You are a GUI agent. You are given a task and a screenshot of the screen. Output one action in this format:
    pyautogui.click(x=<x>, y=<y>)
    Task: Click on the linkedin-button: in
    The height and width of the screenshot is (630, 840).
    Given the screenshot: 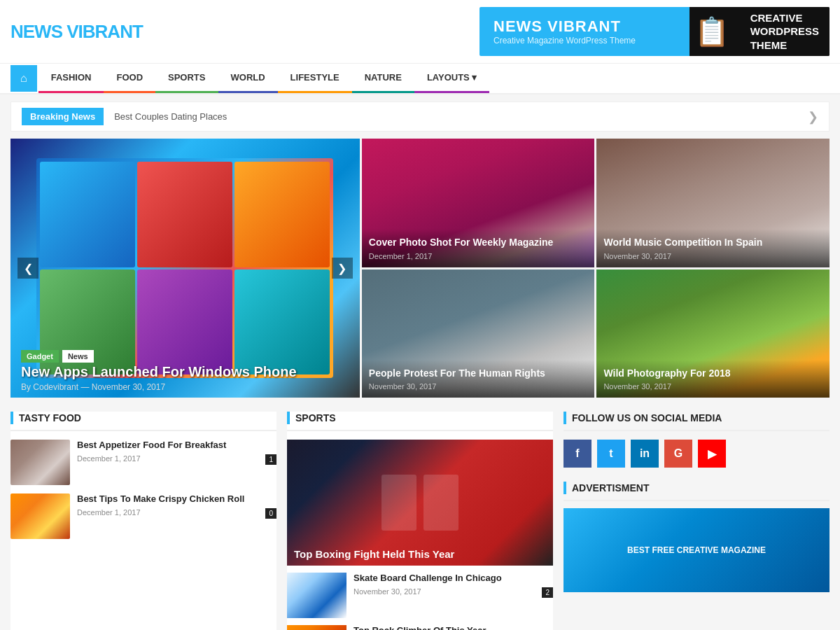 What is the action you would take?
    pyautogui.click(x=645, y=454)
    